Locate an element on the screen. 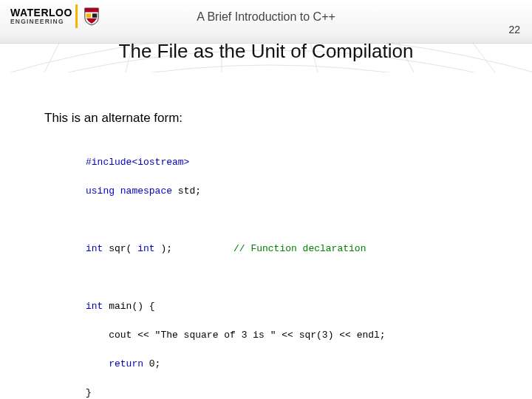 This screenshot has width=532, height=399. code-line: int sqr( int ); // Function declaration is located at coordinates (294, 249).